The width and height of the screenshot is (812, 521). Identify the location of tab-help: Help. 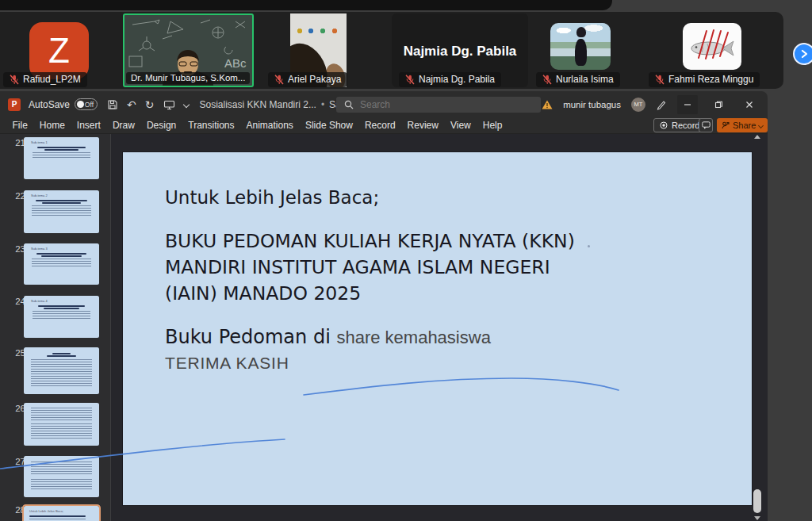
(492, 125).